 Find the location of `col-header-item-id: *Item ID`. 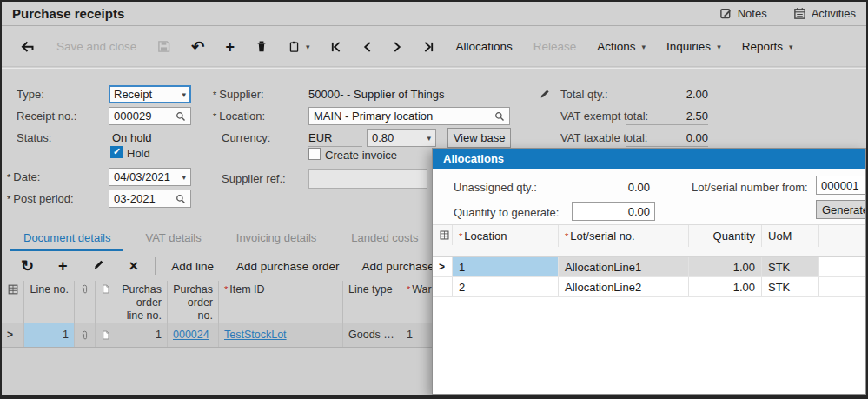

col-header-item-id: *Item ID is located at coordinates (282, 302).